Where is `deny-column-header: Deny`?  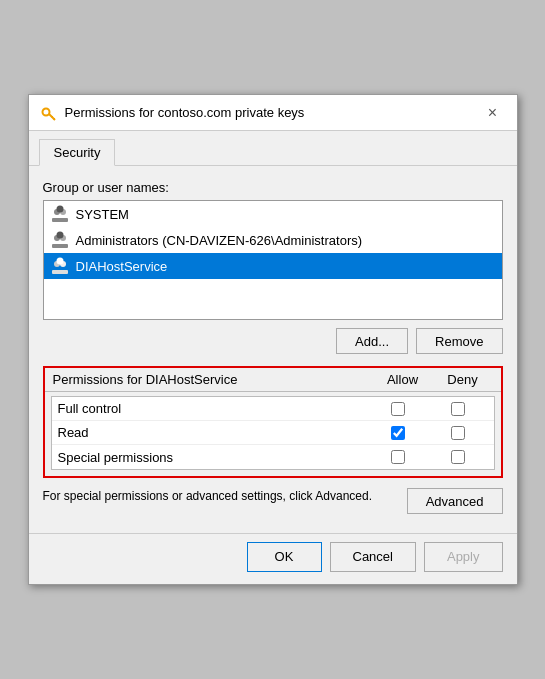
deny-column-header: Deny is located at coordinates (463, 380).